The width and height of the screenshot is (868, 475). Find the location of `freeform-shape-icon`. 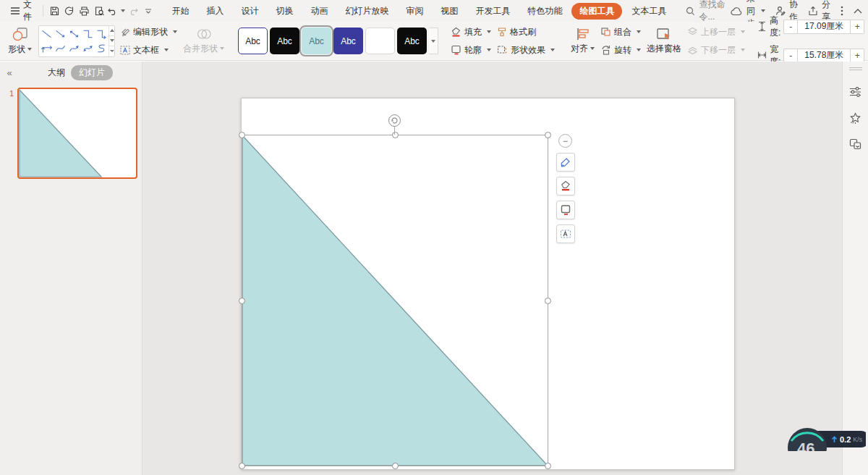

freeform-shape-icon is located at coordinates (101, 49).